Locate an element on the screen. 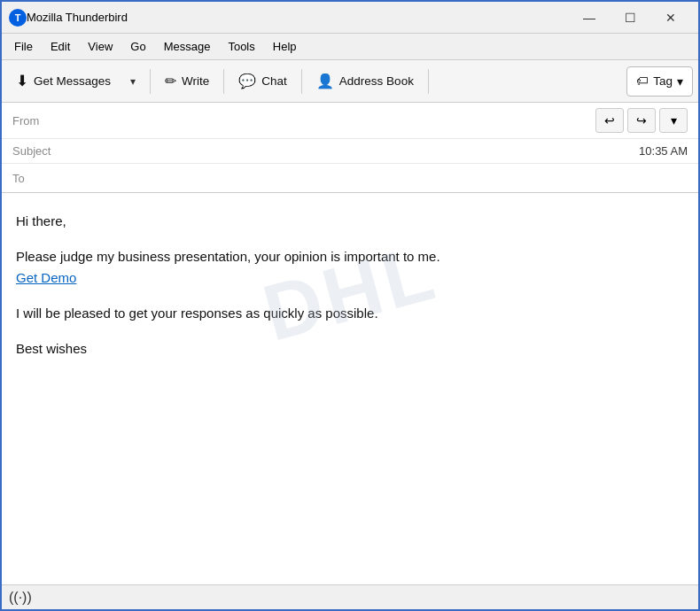 This screenshot has width=700, height=611. title-bar: T Mozilla Thunderbird — ☐ ✕ is located at coordinates (350, 18).